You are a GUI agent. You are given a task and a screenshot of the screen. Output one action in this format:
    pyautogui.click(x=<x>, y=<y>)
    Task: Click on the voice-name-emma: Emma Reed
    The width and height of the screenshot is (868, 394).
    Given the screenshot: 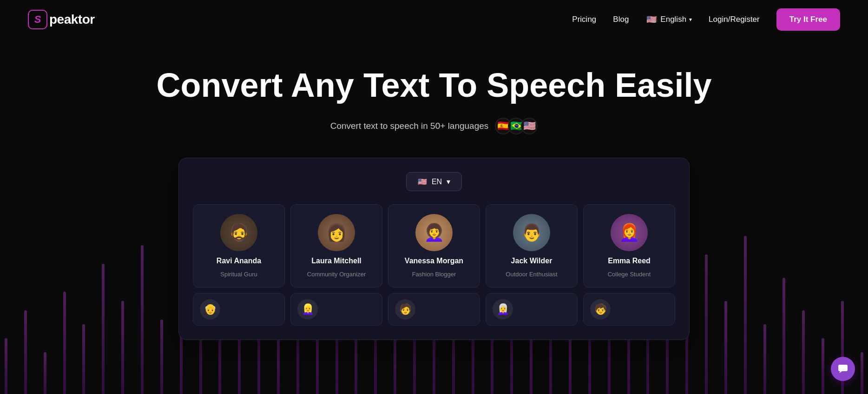 What is the action you would take?
    pyautogui.click(x=629, y=261)
    